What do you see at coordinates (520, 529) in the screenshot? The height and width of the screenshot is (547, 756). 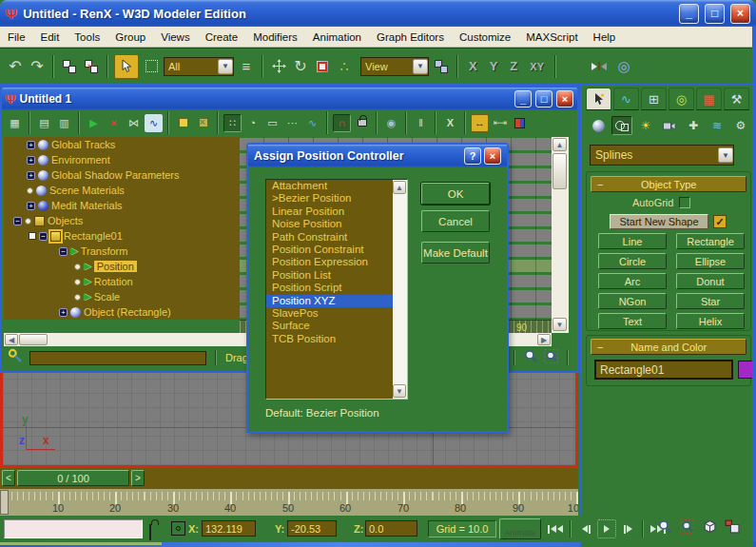 I see `animate-button: Animate` at bounding box center [520, 529].